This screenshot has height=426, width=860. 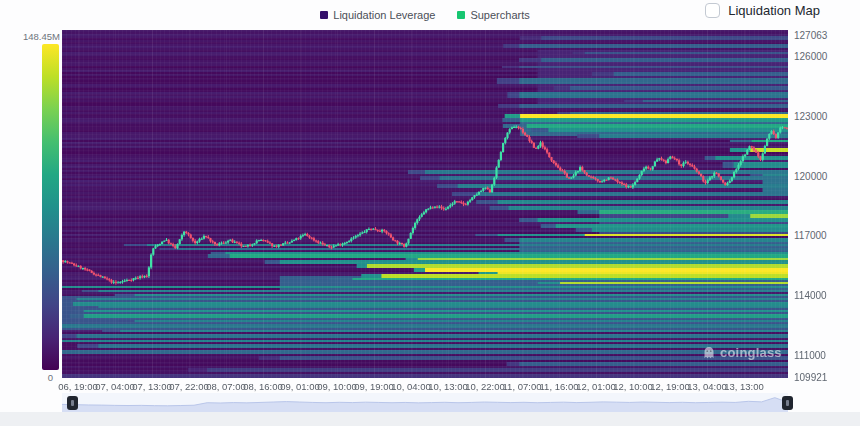 I want to click on x-axis-tick: 11, 16:00, so click(x=560, y=386).